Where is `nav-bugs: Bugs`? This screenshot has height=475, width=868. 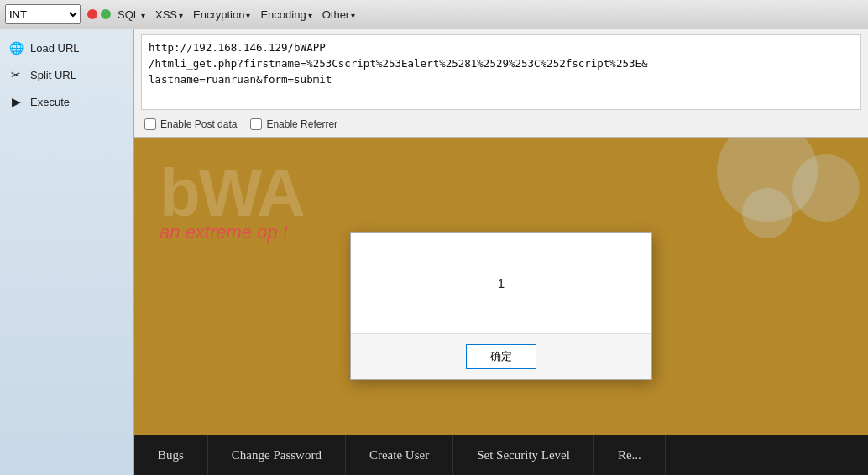 nav-bugs: Bugs is located at coordinates (171, 455).